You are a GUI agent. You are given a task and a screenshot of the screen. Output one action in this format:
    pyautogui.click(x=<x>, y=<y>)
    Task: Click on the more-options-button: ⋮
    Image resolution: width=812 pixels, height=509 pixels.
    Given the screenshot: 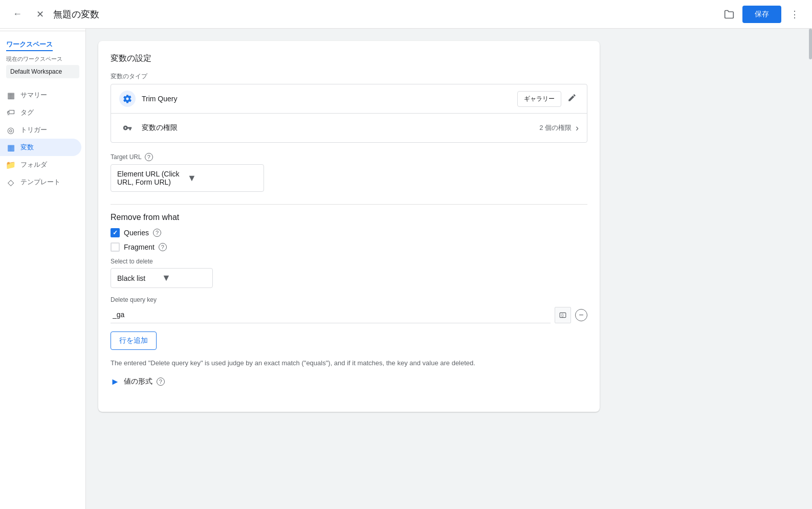 What is the action you would take?
    pyautogui.click(x=795, y=14)
    